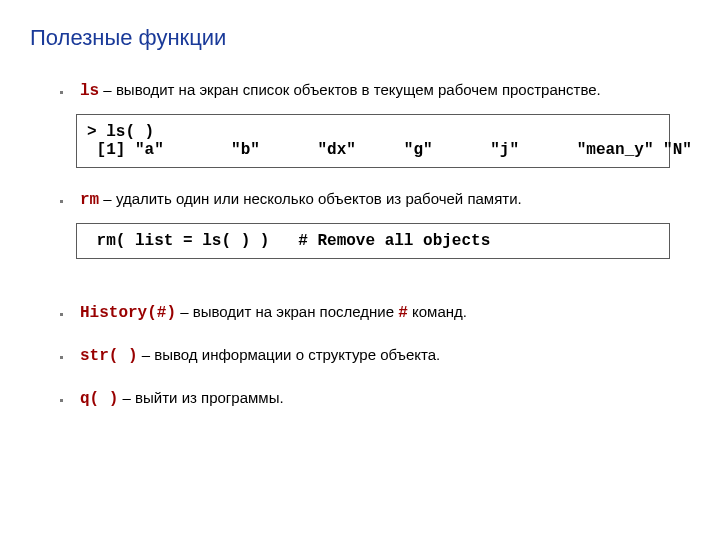 The height and width of the screenshot is (540, 720). Describe the element at coordinates (90, 200) in the screenshot. I see `cmd-rm: rm` at that location.